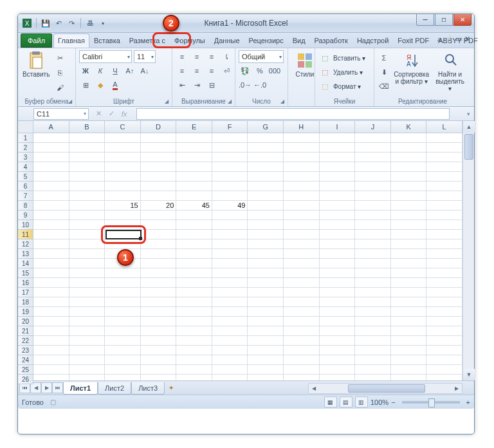 The height and width of the screenshot is (448, 494). Describe the element at coordinates (194, 341) in the screenshot. I see `cell-E22` at that location.